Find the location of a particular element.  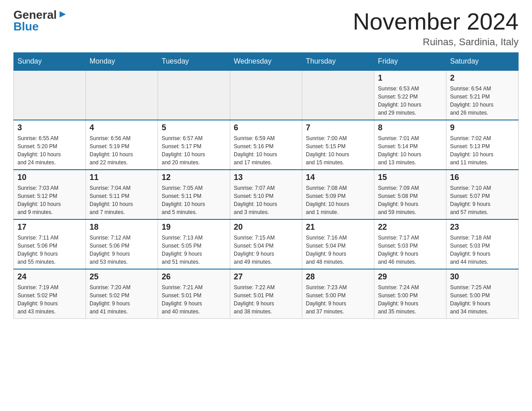

col-friday: Friday is located at coordinates (410, 62).